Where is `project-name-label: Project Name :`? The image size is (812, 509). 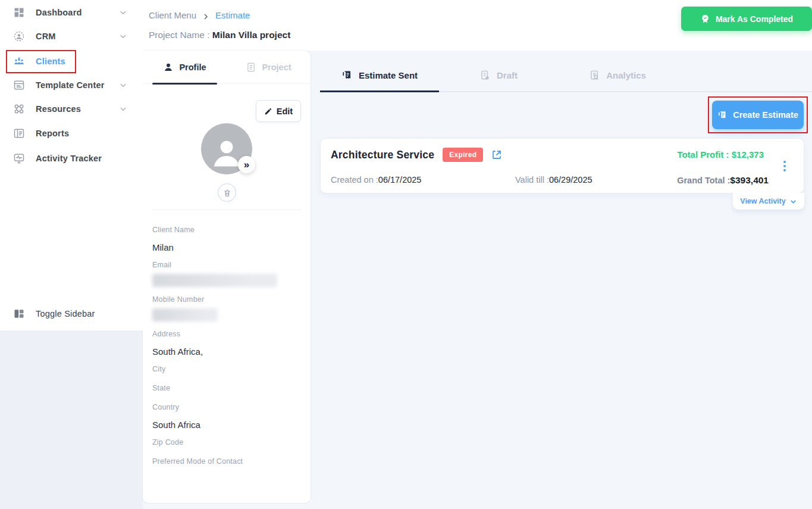 project-name-label: Project Name : is located at coordinates (180, 35).